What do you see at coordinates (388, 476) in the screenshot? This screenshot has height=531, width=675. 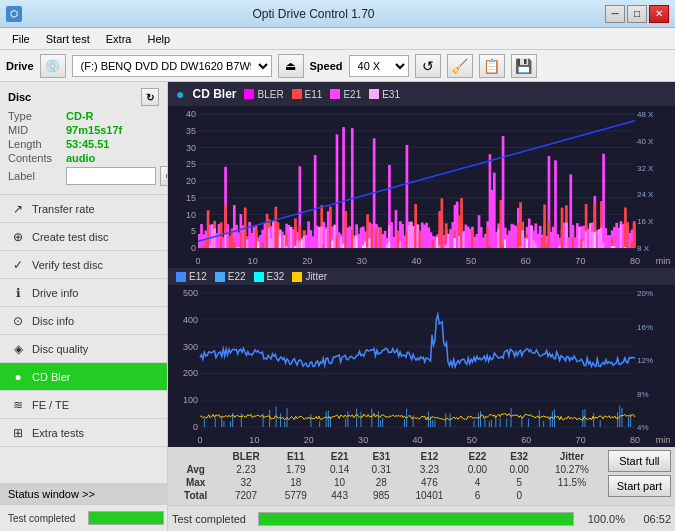 I see `stats-table: BLER E11 E21 E31 E12 E22 E32 Jitter Avg …` at bounding box center [388, 476].